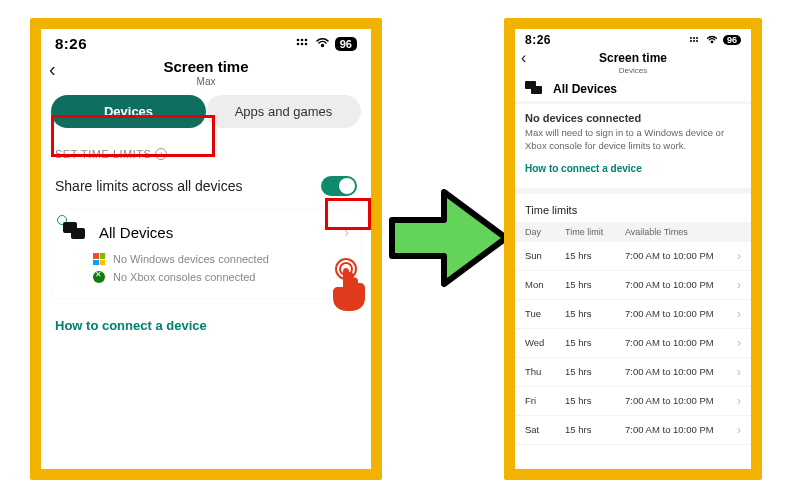 The image size is (797, 500). Describe the element at coordinates (99, 277) in the screenshot. I see `xbox-icon` at that location.